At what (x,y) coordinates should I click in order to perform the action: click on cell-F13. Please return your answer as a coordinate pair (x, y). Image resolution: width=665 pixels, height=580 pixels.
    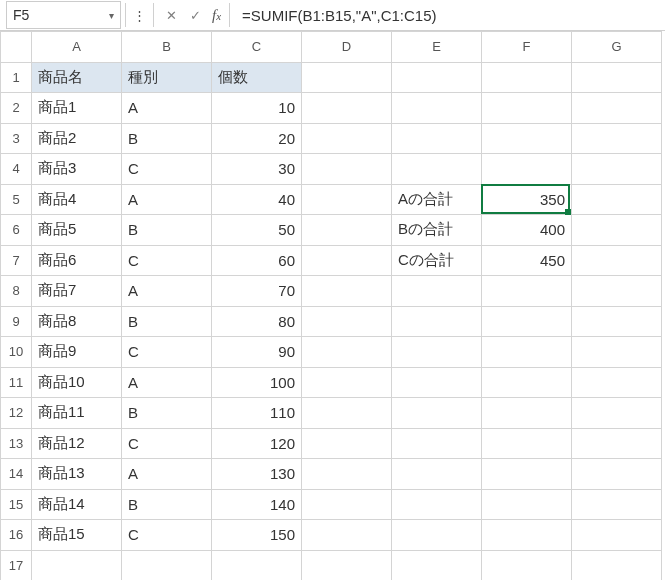
    Looking at the image, I should click on (527, 444).